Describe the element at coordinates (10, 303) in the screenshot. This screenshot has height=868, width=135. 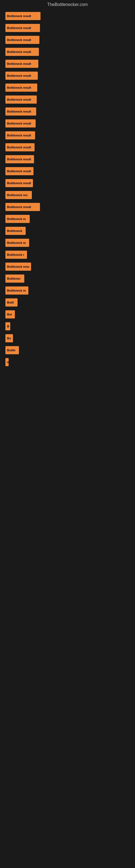
I see `bar-label-24: Bottl` at that location.